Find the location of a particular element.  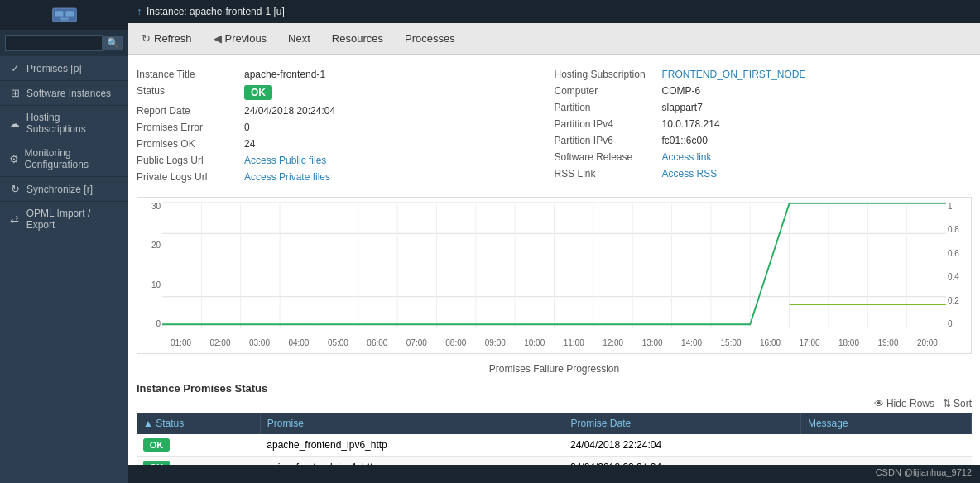

software-release-link: Access link is located at coordinates (687, 157).